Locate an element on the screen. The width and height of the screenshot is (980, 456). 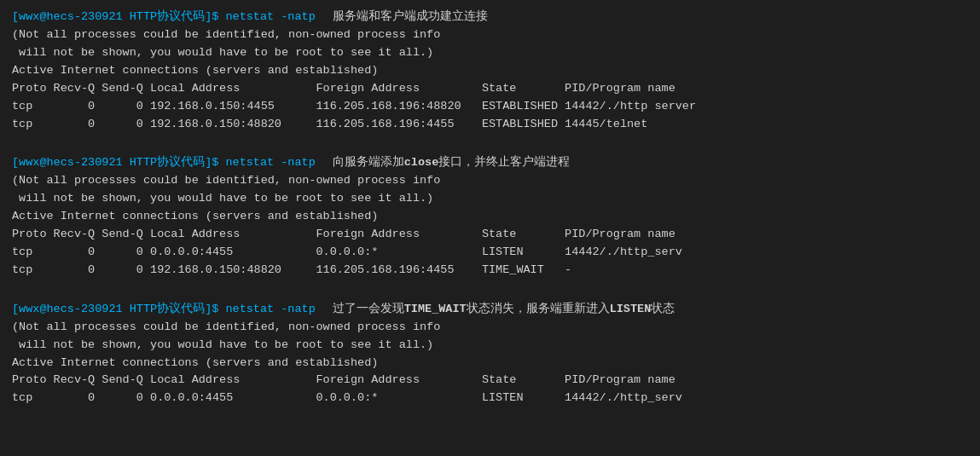
section1-annotation: 服务端和客户端成功建立连接 is located at coordinates (410, 17).